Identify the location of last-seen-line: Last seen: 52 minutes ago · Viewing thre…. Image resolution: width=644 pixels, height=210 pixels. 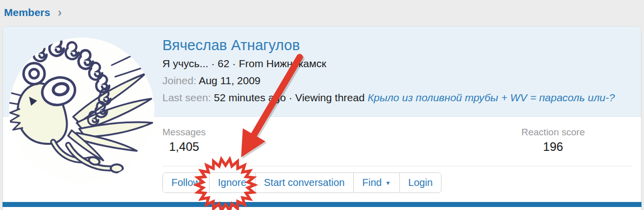
(389, 98).